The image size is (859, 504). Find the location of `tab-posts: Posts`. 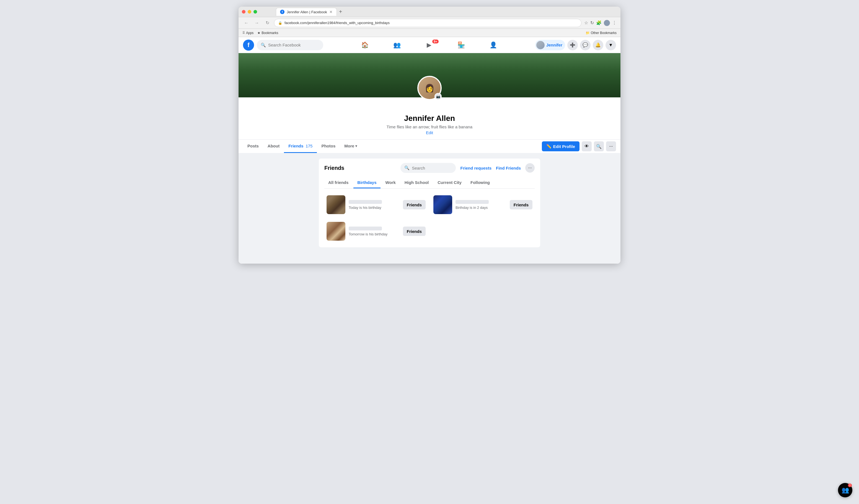

tab-posts: Posts is located at coordinates (253, 147).